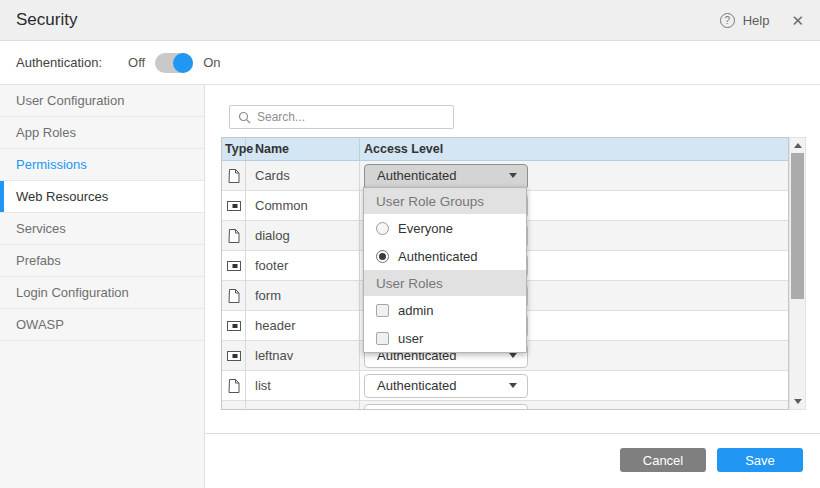 The width and height of the screenshot is (820, 488). I want to click on access-level-dropdown-panel: User Role GroupsEveryoneAuthenticatedUse…, so click(445, 270).